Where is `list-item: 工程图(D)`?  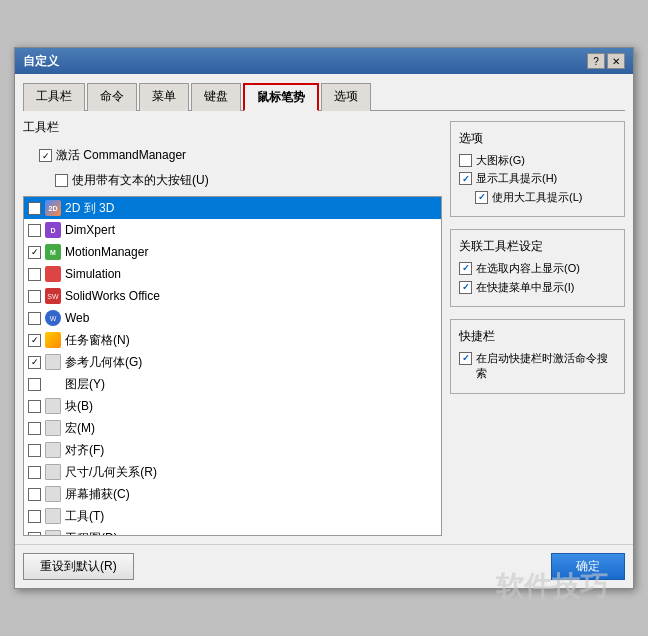
list-item: 工程图(D) is located at coordinates (232, 532).